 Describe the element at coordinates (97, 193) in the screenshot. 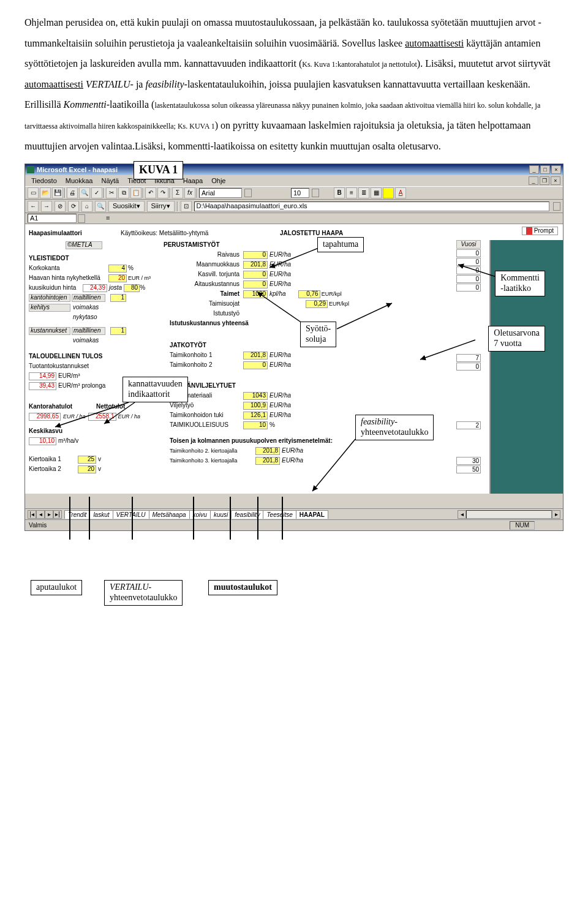

I see `spell-icon: ✓` at that location.